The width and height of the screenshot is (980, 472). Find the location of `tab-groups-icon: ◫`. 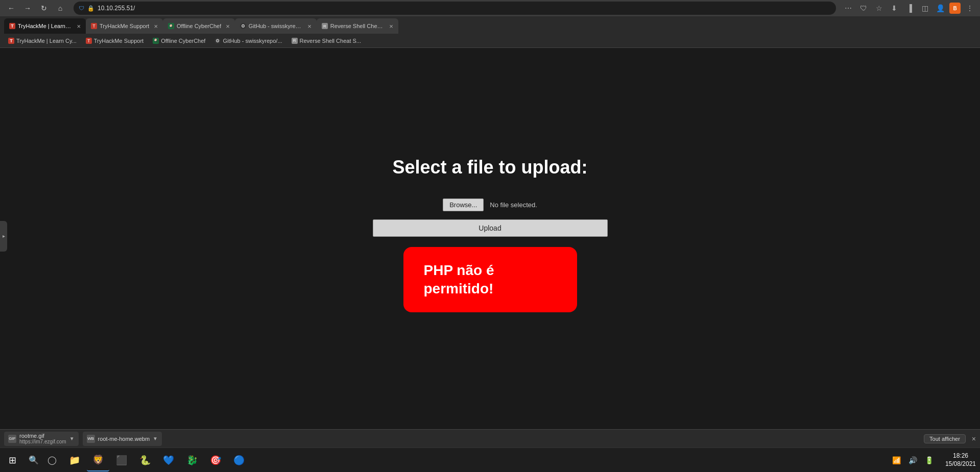

tab-groups-icon: ◫ is located at coordinates (925, 8).